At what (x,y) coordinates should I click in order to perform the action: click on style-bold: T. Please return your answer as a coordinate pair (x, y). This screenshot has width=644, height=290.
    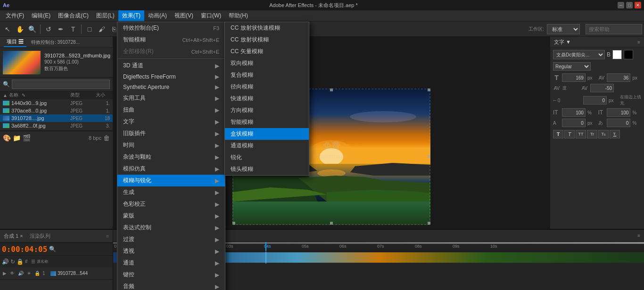
    Looking at the image, I should click on (558, 134).